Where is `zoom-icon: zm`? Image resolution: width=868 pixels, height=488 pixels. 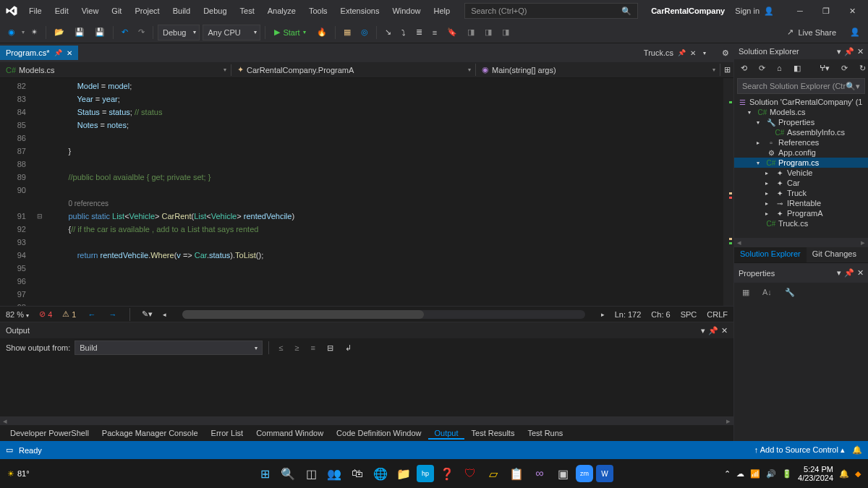 zoom-icon: zm is located at coordinates (584, 474).